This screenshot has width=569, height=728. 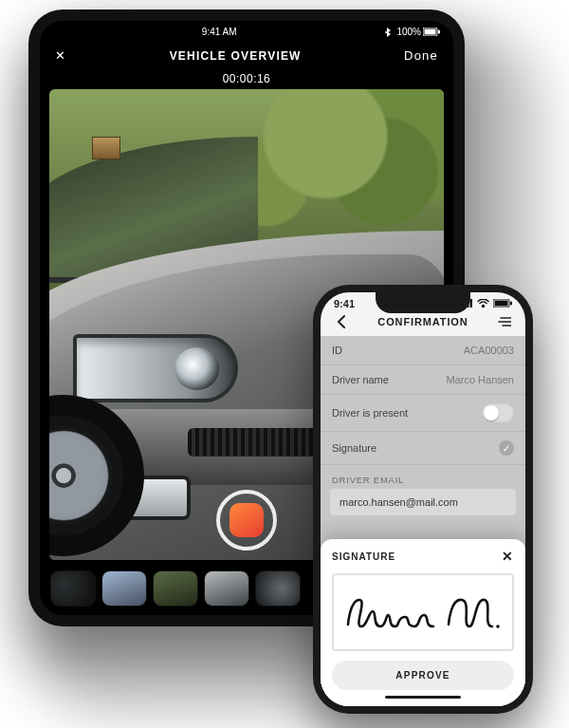 I want to click on section-driver-email: DRIVER EMAIL, so click(x=423, y=476).